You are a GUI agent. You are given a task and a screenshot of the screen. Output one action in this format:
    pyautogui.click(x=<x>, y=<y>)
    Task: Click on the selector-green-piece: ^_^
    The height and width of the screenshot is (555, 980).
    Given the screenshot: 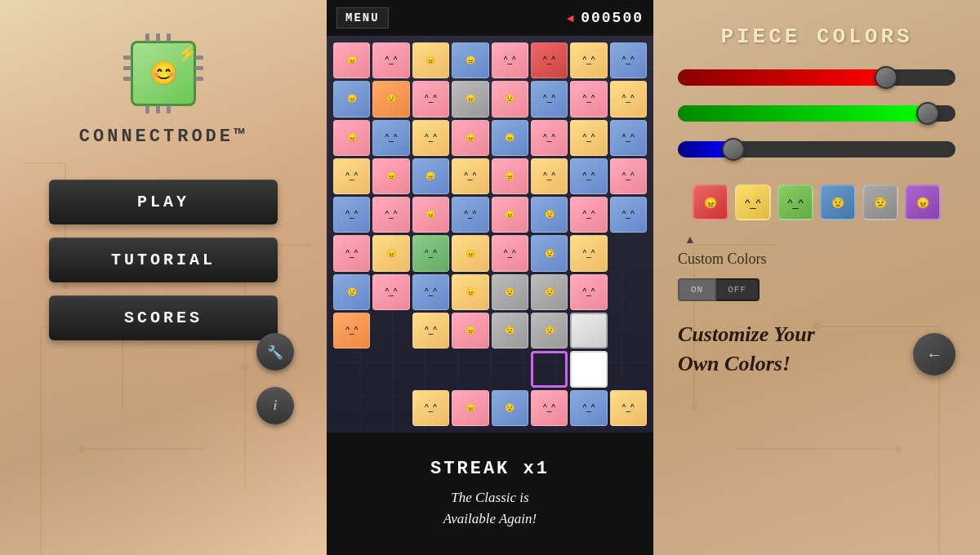 What is the action you would take?
    pyautogui.click(x=795, y=202)
    